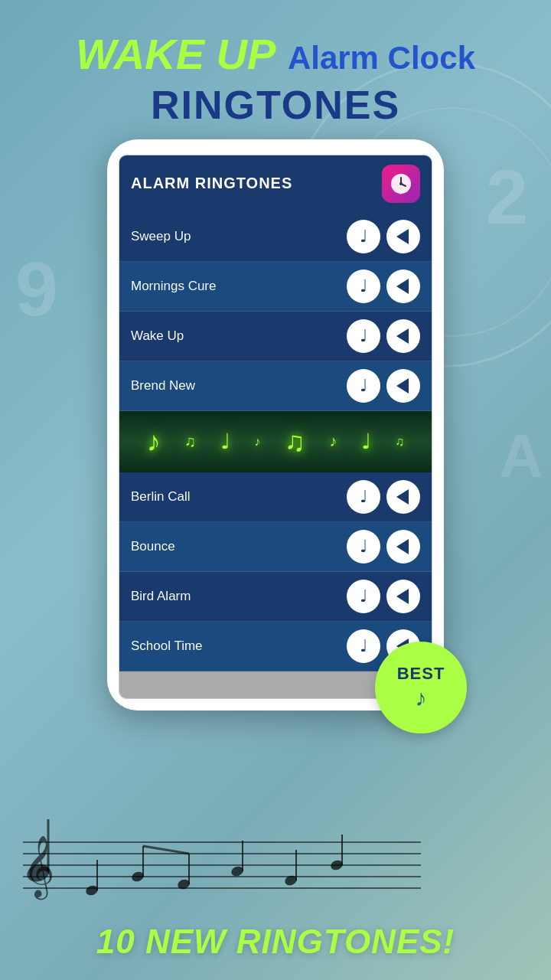 Image resolution: width=551 pixels, height=980 pixels. What do you see at coordinates (276, 854) in the screenshot?
I see `staff-svg: 𝄞` at bounding box center [276, 854].